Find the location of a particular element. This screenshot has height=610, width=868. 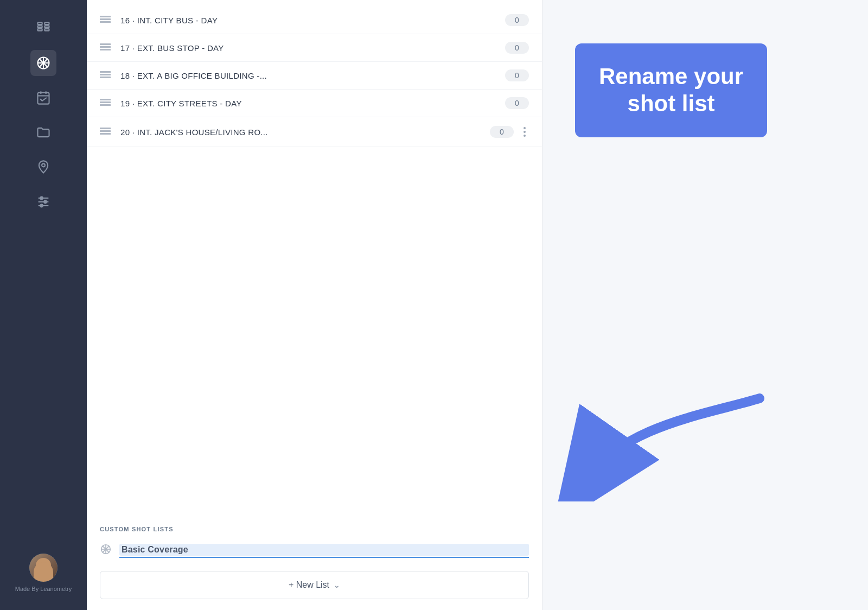

table-row: 17 · EXT. BUS STOP - DAY 0 is located at coordinates (315, 48).